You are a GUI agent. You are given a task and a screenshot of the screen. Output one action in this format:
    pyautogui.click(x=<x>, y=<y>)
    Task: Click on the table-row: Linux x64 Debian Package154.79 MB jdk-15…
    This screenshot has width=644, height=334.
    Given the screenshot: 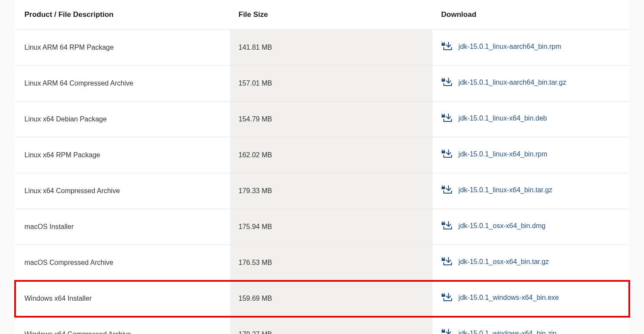 What is the action you would take?
    pyautogui.click(x=322, y=119)
    